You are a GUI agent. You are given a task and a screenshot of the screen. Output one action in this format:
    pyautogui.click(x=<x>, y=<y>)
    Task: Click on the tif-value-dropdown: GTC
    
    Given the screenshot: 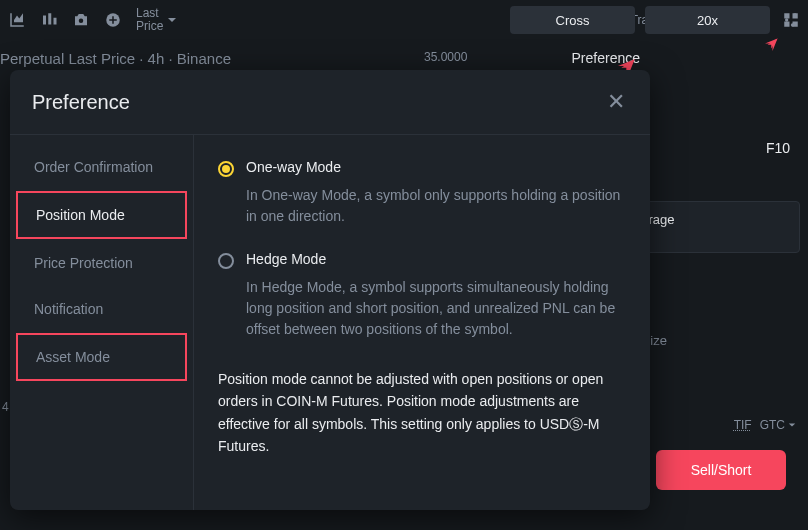 What is the action you would take?
    pyautogui.click(x=778, y=425)
    